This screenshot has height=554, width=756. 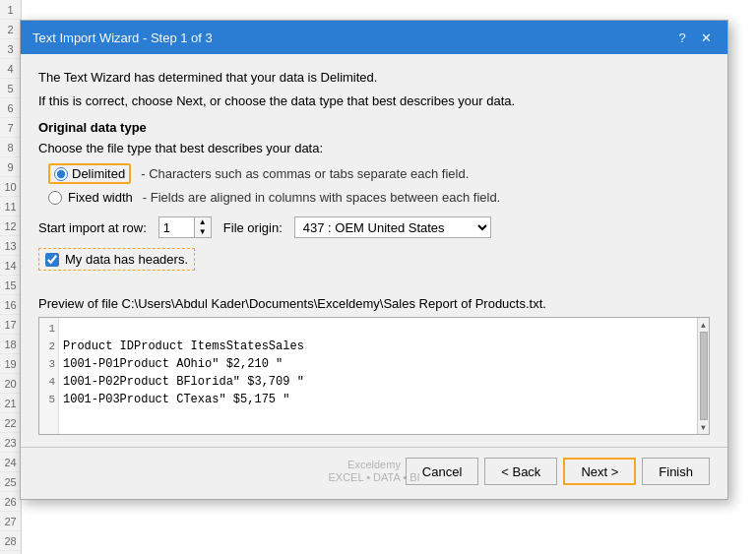 I want to click on row-num-16: 16, so click(x=10, y=305).